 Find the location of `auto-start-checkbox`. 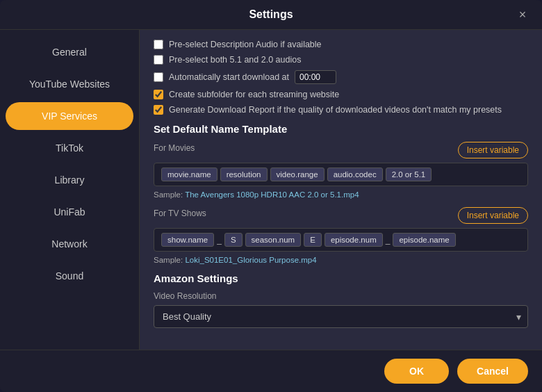

auto-start-checkbox is located at coordinates (158, 77).